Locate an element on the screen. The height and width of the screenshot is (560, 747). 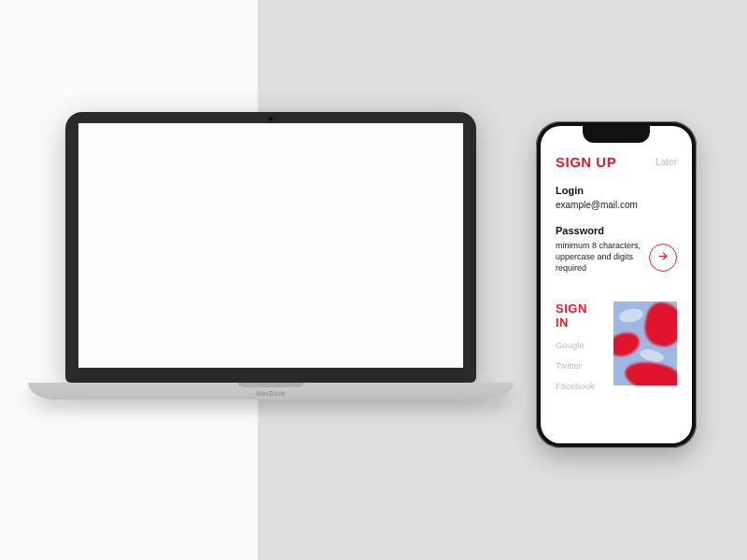
password-label: Password is located at coordinates (616, 231).